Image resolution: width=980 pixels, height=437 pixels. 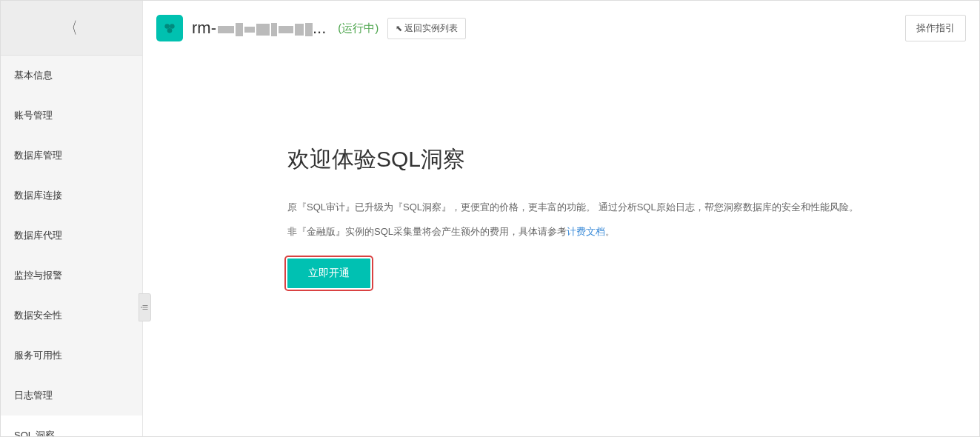 I want to click on instance-name: rm-..., so click(x=259, y=28).